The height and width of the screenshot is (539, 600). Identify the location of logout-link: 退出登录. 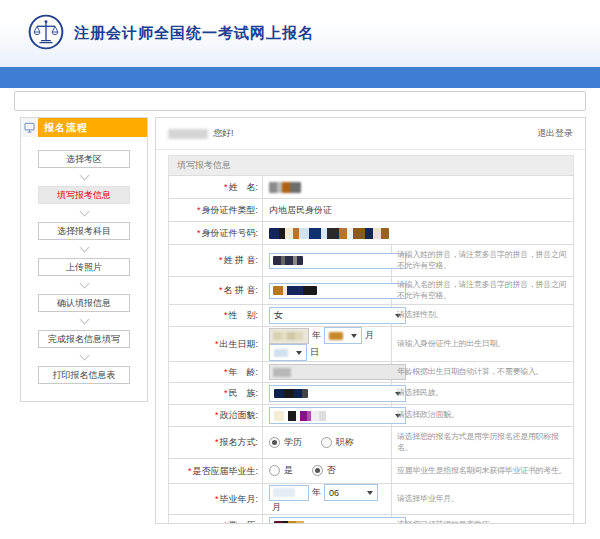
(555, 134).